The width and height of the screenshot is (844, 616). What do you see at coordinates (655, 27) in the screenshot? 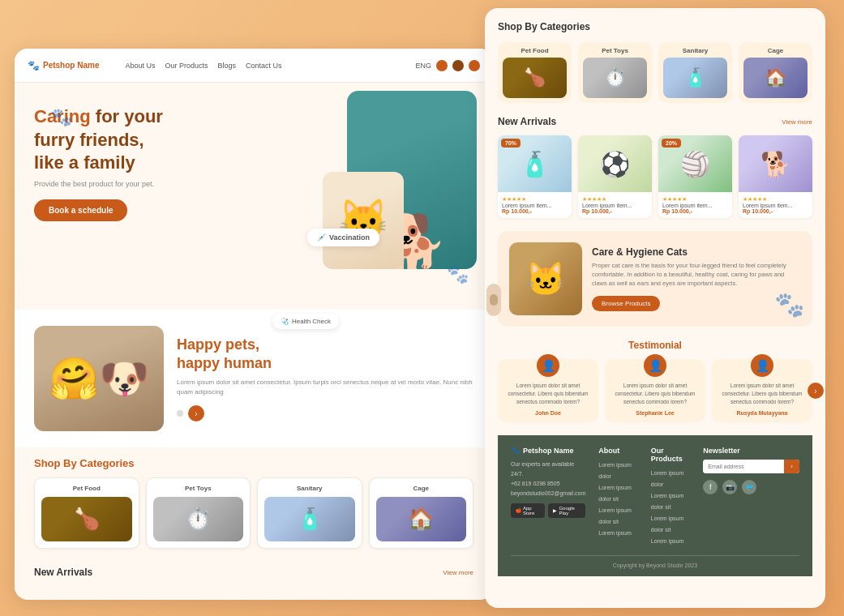
I see `right-shop-title: Shop By Categories` at bounding box center [655, 27].